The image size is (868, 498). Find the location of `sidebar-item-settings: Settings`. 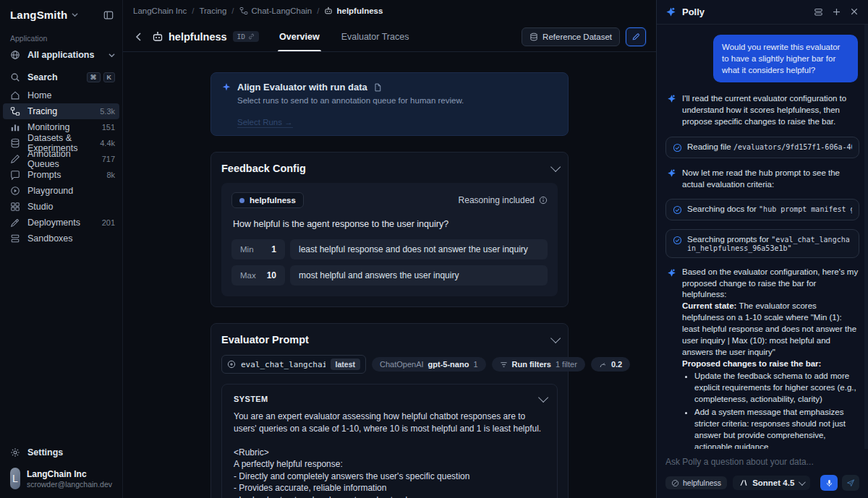

sidebar-item-settings: Settings is located at coordinates (61, 452).